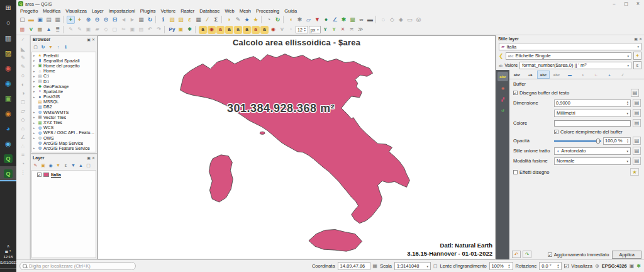  I want to click on buffer-unit-combo: Millimetri▾, so click(592, 113).